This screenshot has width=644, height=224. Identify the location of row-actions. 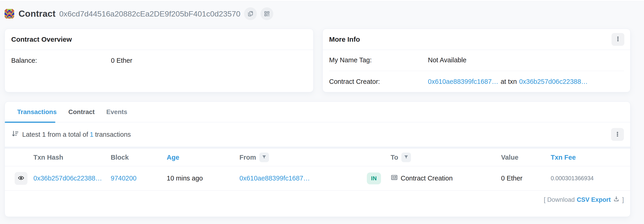
(24, 178).